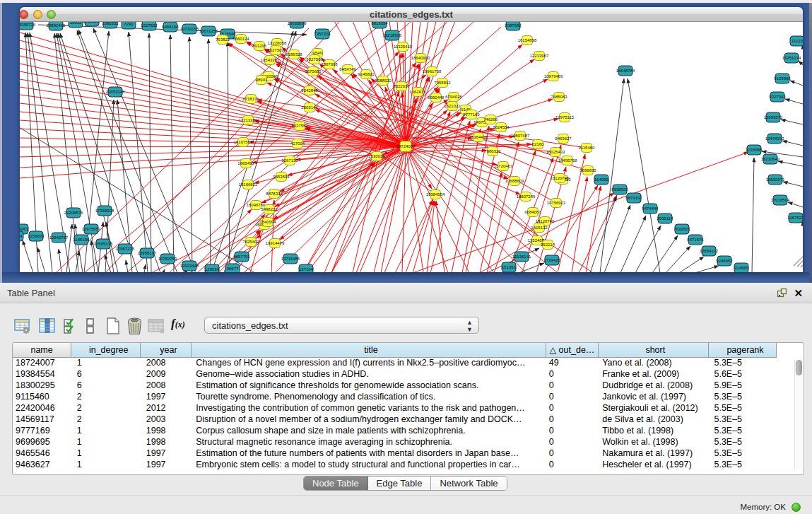 This screenshot has width=812, height=514. I want to click on svg-text: 15751074, so click(792, 58).